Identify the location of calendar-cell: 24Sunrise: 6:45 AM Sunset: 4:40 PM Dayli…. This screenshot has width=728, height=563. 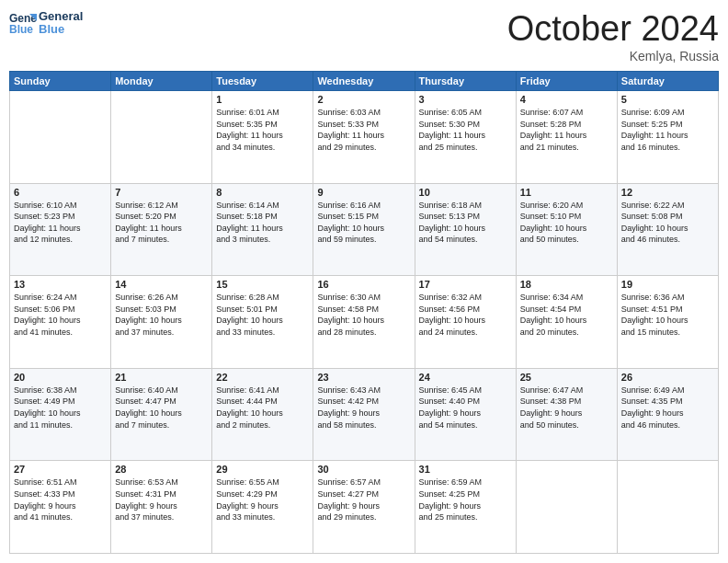
(465, 414).